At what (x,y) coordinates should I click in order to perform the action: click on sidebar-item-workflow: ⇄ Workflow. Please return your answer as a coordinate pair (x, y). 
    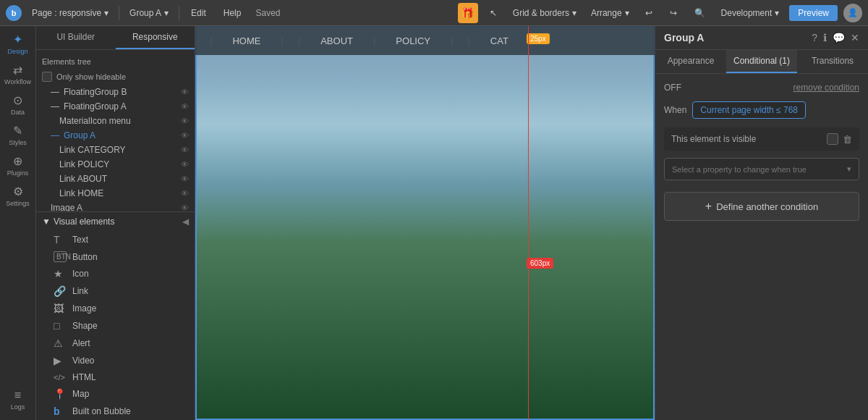
    Looking at the image, I should click on (18, 74).